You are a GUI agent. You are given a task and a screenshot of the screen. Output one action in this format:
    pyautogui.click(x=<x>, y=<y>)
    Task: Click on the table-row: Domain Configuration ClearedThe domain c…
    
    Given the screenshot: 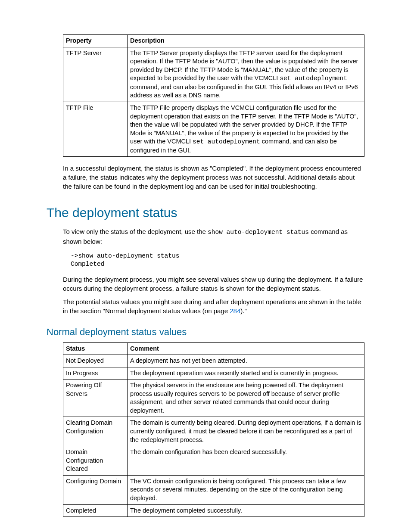 What is the action you would take?
    pyautogui.click(x=214, y=461)
    